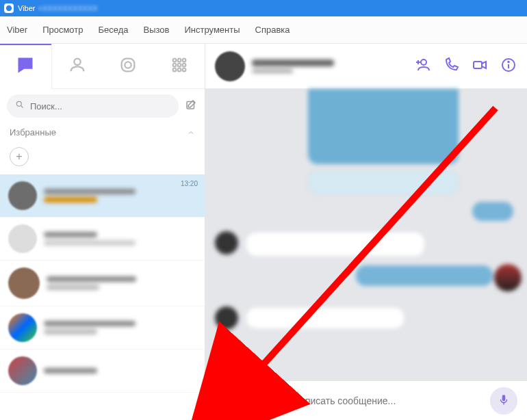 This screenshot has height=420, width=527. What do you see at coordinates (249, 401) in the screenshot?
I see `mention-button` at bounding box center [249, 401].